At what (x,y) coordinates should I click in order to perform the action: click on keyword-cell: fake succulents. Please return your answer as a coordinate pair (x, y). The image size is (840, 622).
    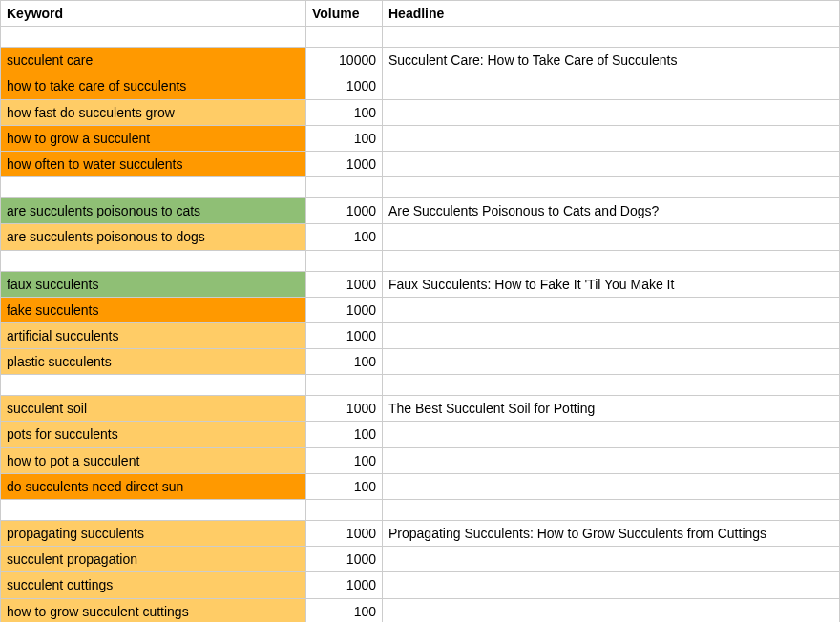
    Looking at the image, I should click on (154, 309).